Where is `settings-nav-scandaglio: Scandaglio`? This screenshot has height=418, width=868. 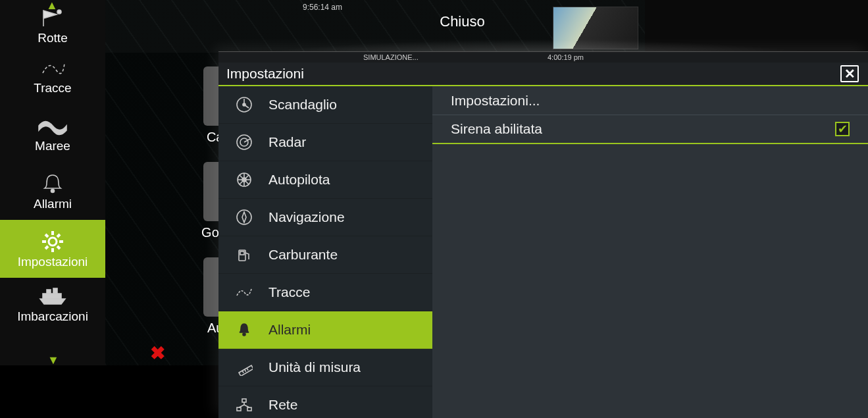 settings-nav-scandaglio: Scandaglio is located at coordinates (325, 105).